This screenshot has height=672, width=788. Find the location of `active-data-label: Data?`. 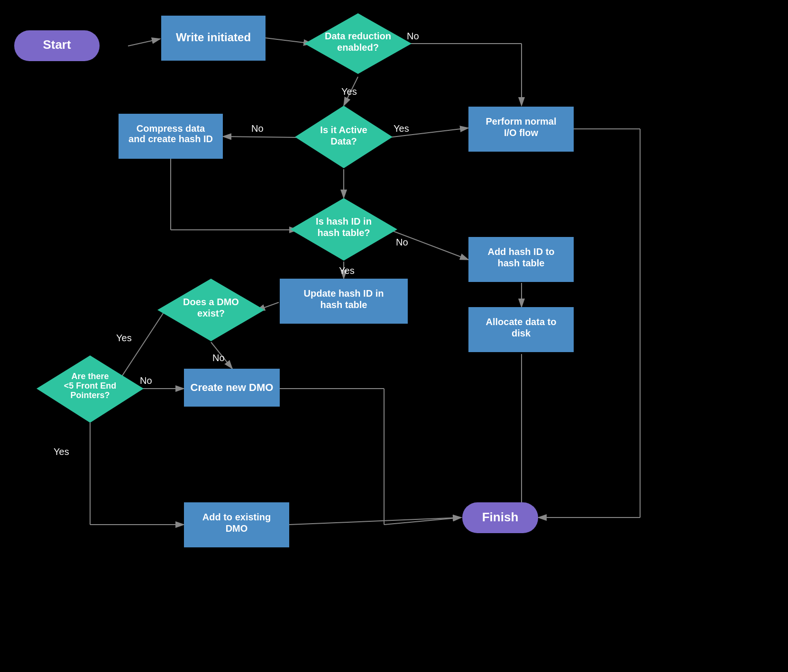

active-data-label: Data? is located at coordinates (344, 141).